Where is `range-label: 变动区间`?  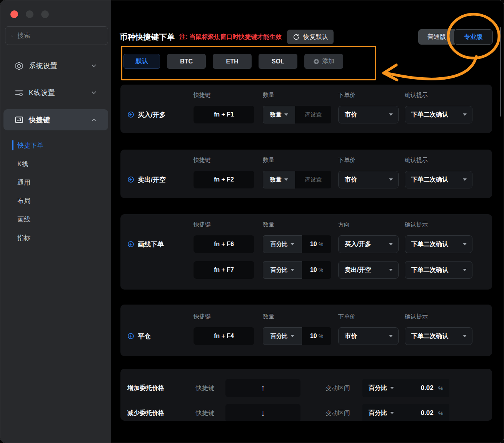 range-label: 变动区间 is located at coordinates (341, 413).